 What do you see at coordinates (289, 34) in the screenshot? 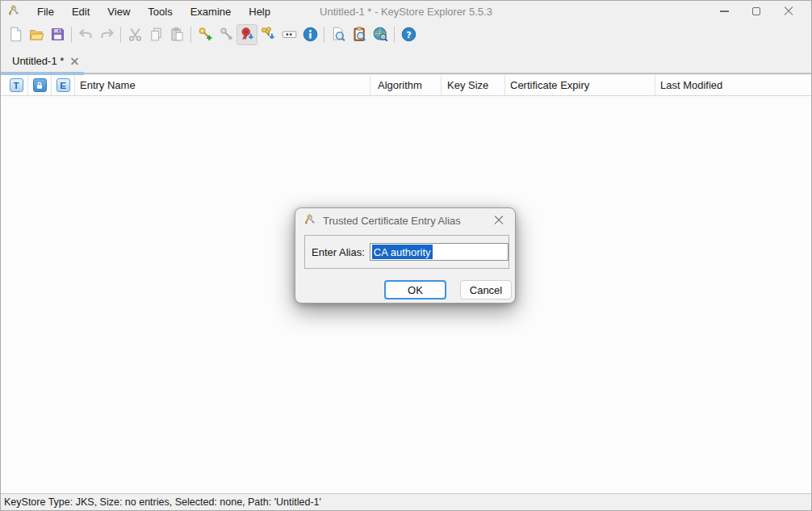
I see `password-dots-icon` at bounding box center [289, 34].